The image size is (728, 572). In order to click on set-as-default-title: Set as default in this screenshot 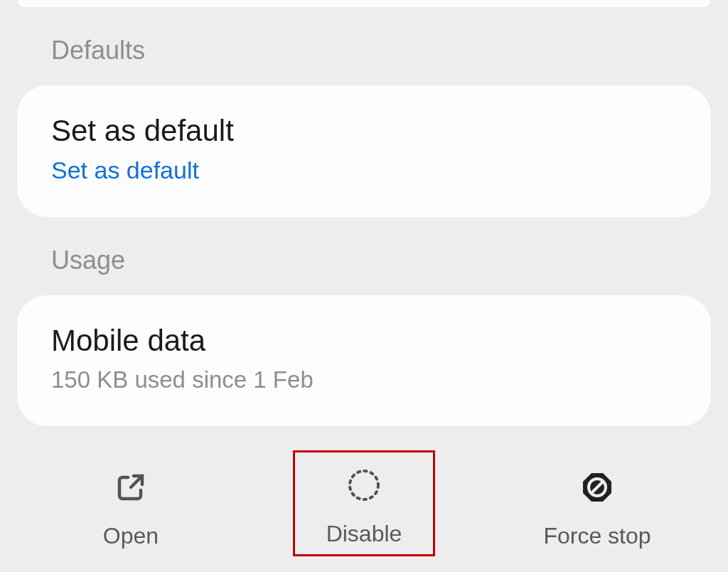, I will do `click(364, 131)`.